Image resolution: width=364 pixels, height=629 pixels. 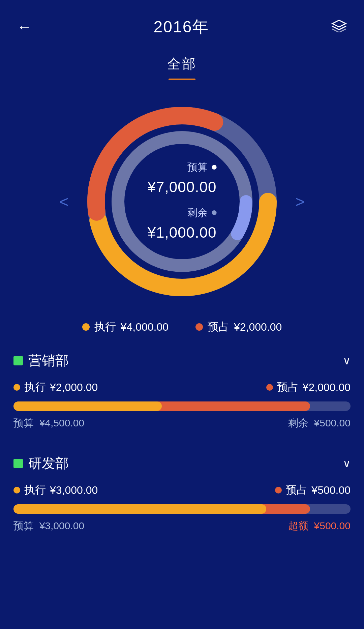 I want to click on dept-chevron-0: ∨, so click(x=346, y=361).